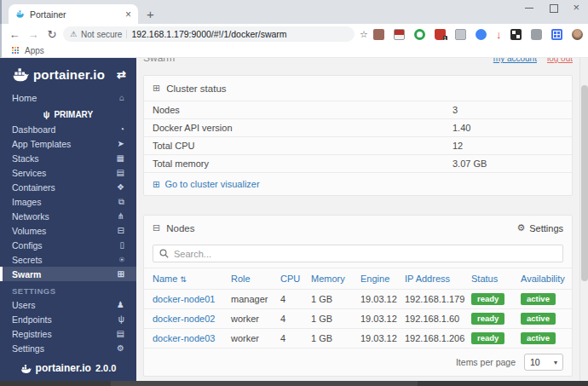 The width and height of the screenshot is (588, 386). What do you see at coordinates (68, 97) in the screenshot?
I see `sidebar-item-home: Home ⌂` at bounding box center [68, 97].